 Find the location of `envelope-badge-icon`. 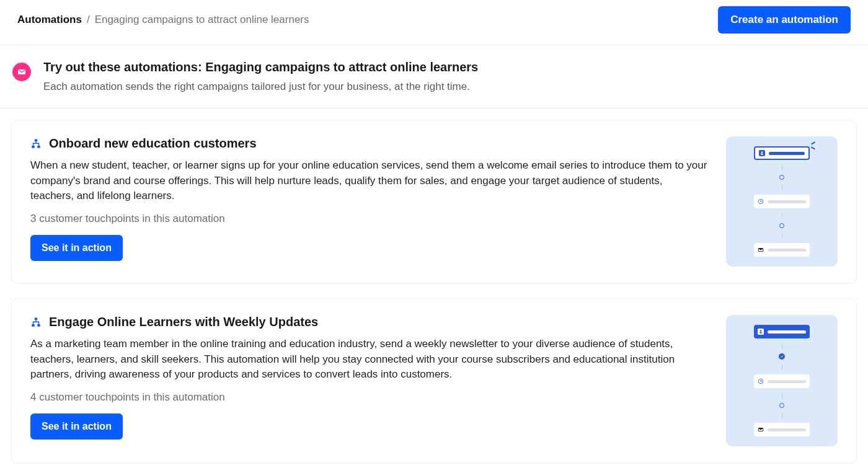

envelope-badge-icon is located at coordinates (22, 72).